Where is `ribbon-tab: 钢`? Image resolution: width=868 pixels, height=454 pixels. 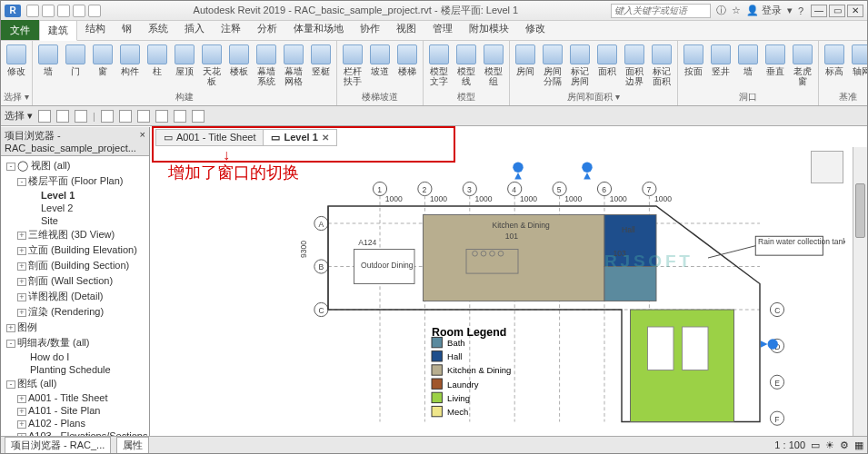 ribbon-tab: 钢 is located at coordinates (127, 29).